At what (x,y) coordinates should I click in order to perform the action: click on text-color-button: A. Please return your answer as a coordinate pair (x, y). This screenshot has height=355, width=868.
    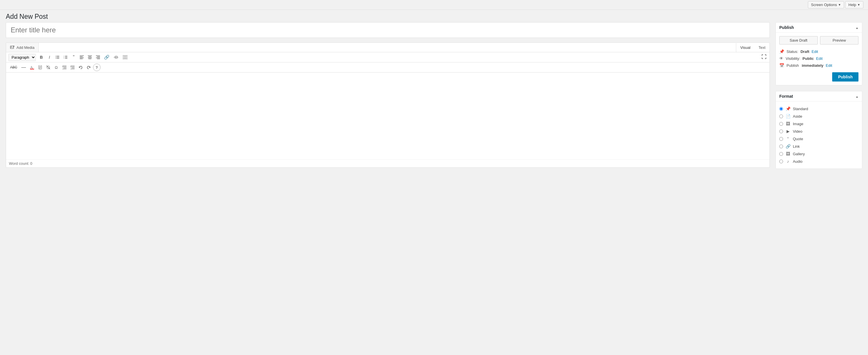
    Looking at the image, I should click on (32, 67).